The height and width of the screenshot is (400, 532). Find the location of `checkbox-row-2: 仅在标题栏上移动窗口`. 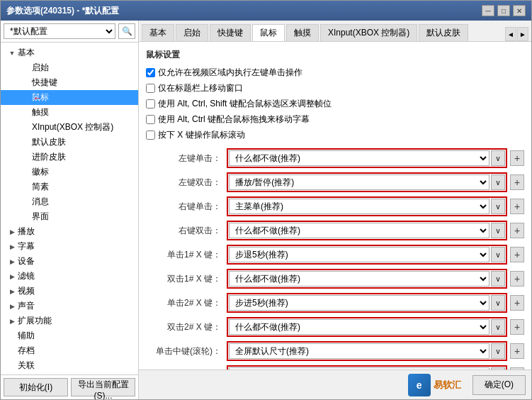

checkbox-row-2: 仅在标题栏上移动窗口 is located at coordinates (335, 88).